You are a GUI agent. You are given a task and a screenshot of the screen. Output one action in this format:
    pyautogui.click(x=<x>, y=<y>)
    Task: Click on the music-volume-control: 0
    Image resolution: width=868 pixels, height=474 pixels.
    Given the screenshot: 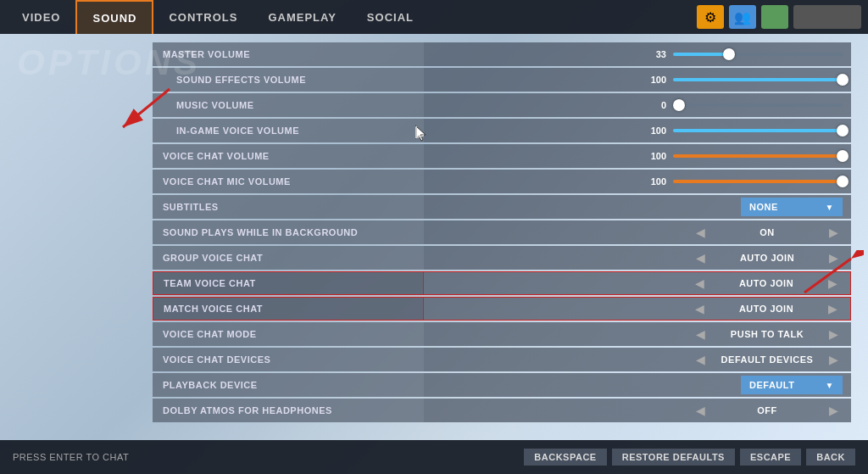 What is the action you would take?
    pyautogui.click(x=637, y=105)
    